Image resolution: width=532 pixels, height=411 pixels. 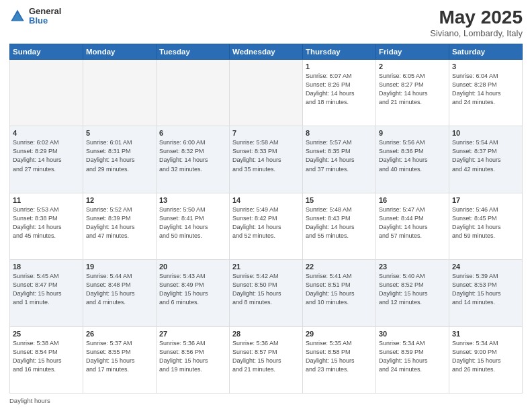 I want to click on day-info: Sunrise: 5:44 AMSunset: 8:48 PMDaylight:…, so click(x=120, y=289).